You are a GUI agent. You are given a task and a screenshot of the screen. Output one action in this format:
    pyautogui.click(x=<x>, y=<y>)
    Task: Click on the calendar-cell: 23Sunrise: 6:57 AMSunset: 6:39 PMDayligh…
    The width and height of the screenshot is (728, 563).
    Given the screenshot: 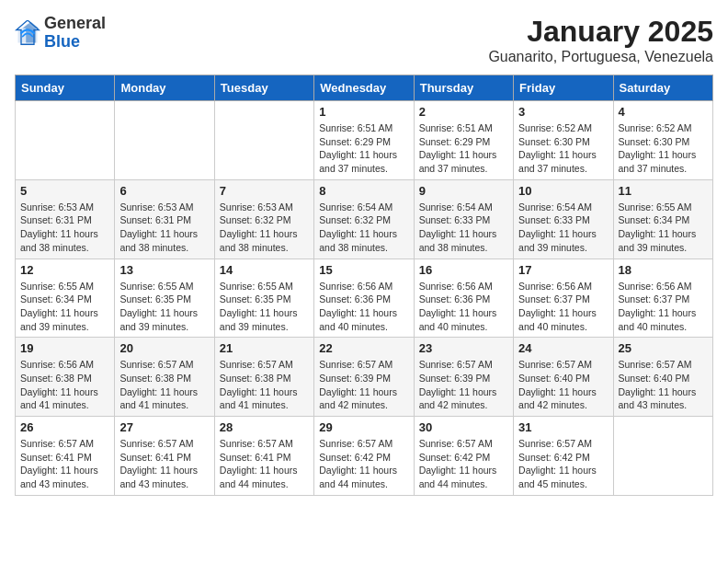 What is the action you would take?
    pyautogui.click(x=463, y=377)
    